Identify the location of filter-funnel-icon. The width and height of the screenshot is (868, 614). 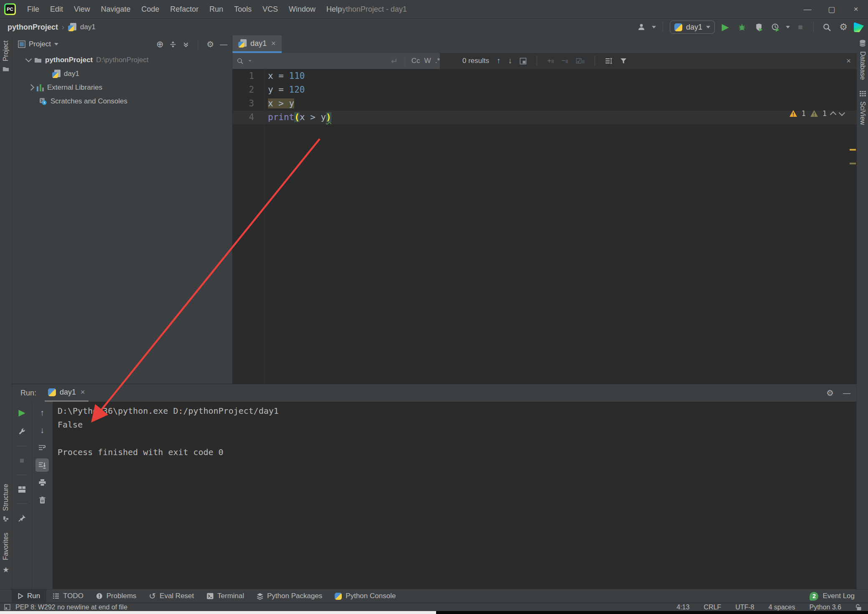
(623, 61).